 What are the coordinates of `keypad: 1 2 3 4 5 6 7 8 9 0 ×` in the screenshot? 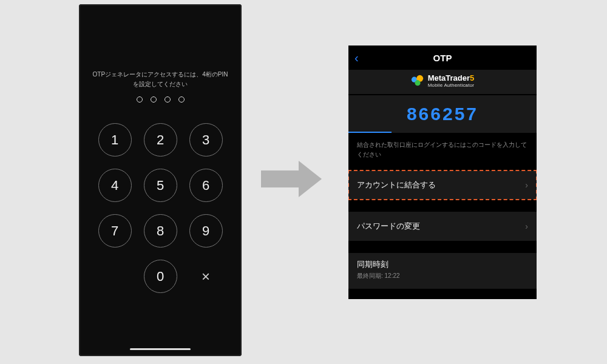 It's located at (160, 208).